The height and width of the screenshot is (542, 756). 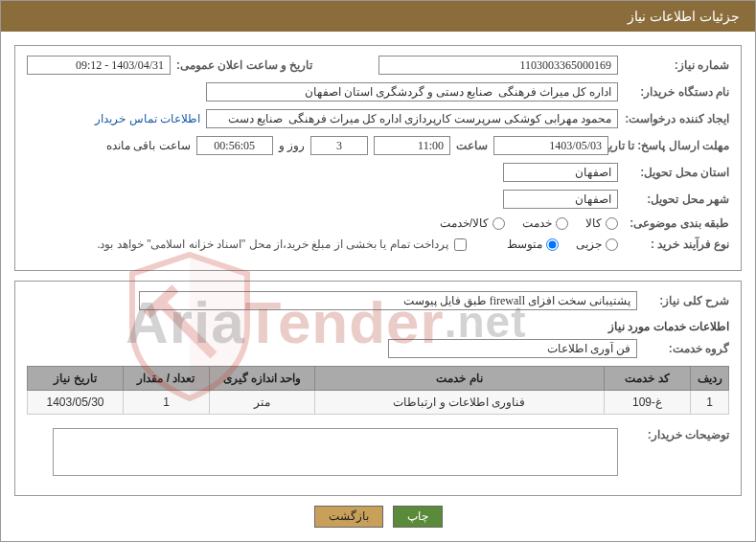 I want to click on deadline-time-input, so click(x=412, y=146).